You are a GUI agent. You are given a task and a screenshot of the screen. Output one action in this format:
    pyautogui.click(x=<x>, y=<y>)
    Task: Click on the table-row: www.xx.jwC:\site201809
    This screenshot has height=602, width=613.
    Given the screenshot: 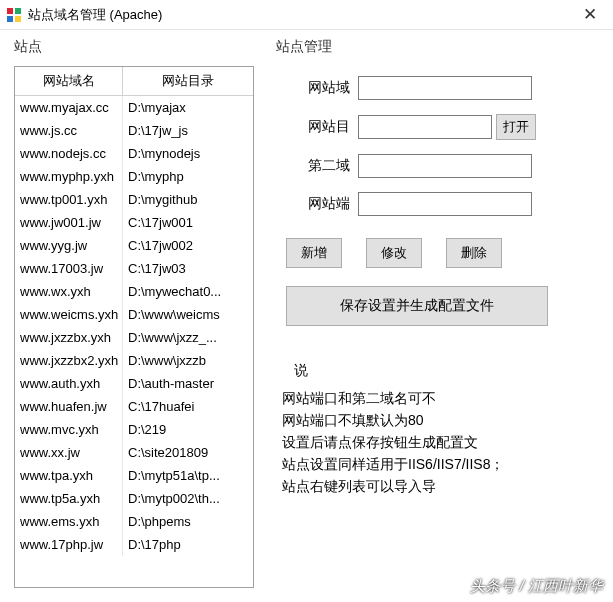 What is the action you would take?
    pyautogui.click(x=134, y=452)
    